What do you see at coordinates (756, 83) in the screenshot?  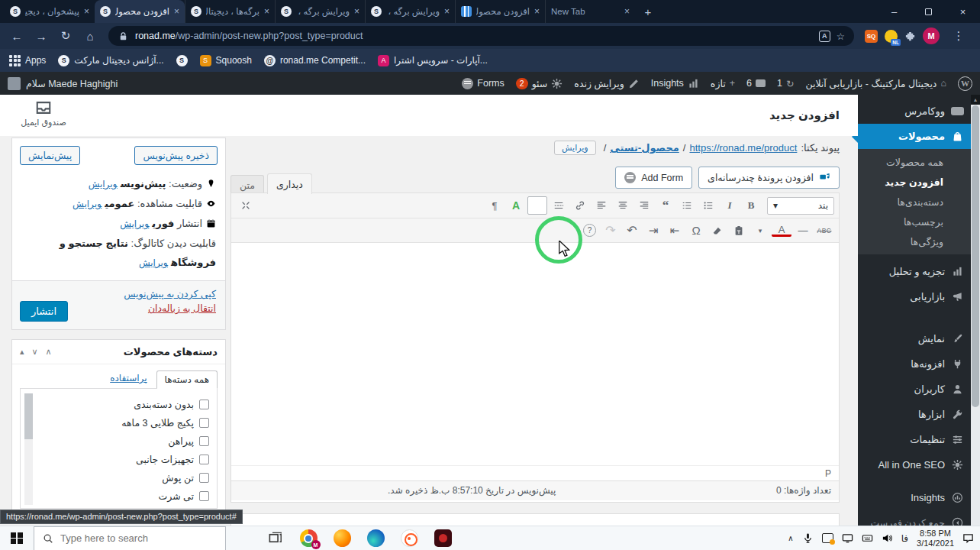 I see `comments-menu: 6` at bounding box center [756, 83].